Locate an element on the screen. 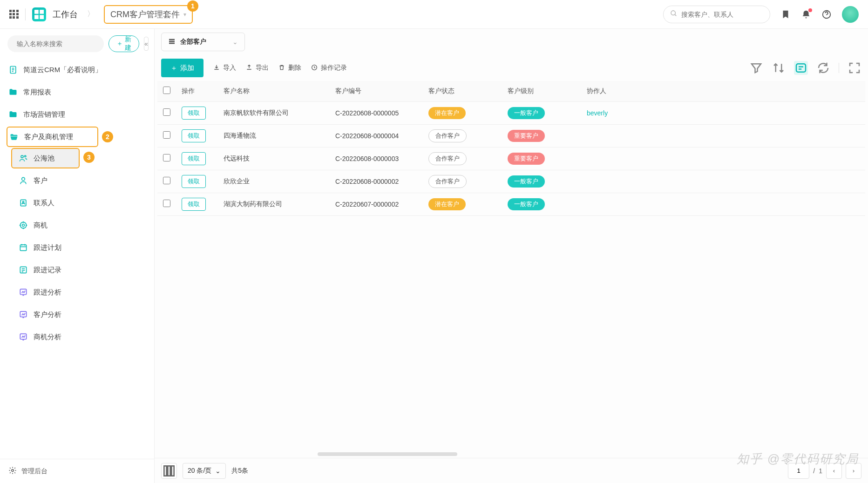  annotation-badge-3: 3 is located at coordinates (89, 157).